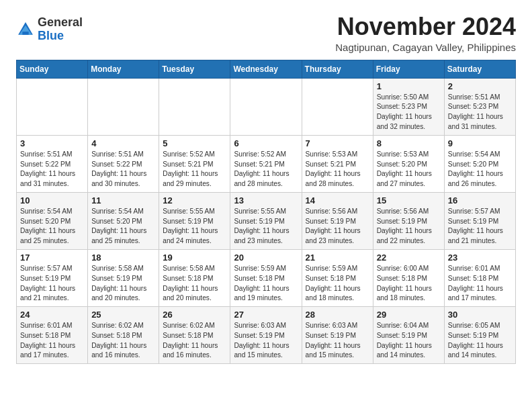  I want to click on day-number: 12, so click(195, 200).